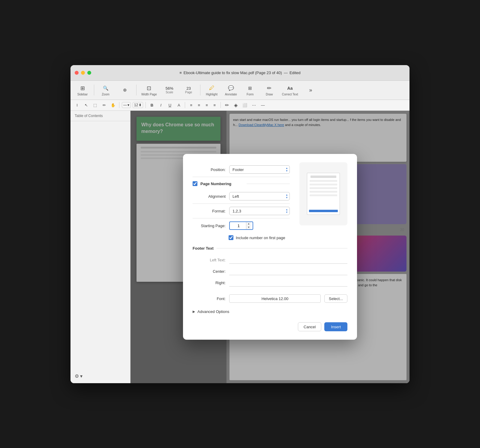  I want to click on stroke-color-button: ✏, so click(227, 105).